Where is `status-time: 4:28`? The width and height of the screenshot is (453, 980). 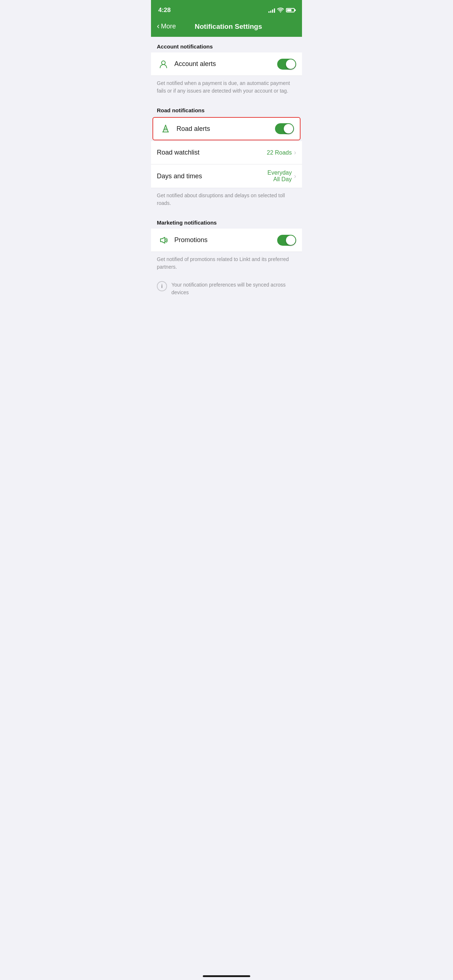
status-time: 4:28 is located at coordinates (164, 10).